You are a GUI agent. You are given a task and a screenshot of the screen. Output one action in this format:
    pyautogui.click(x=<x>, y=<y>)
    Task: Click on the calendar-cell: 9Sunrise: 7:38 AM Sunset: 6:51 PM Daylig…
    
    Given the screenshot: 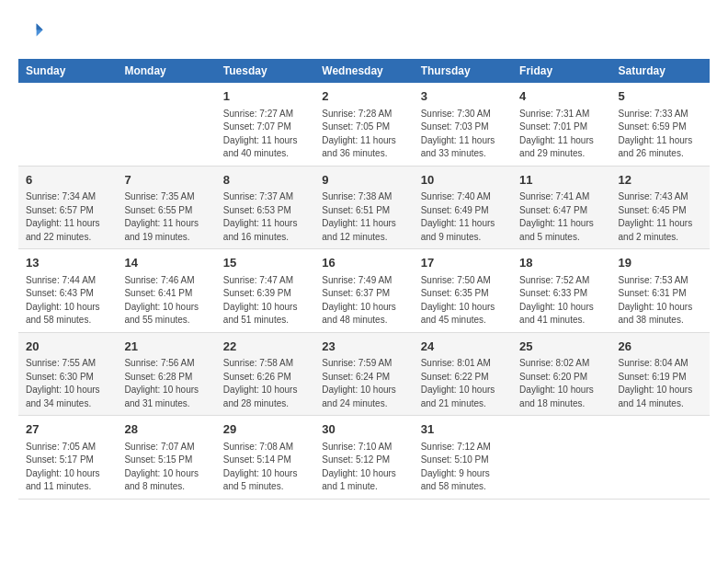 What is the action you would take?
    pyautogui.click(x=364, y=208)
    